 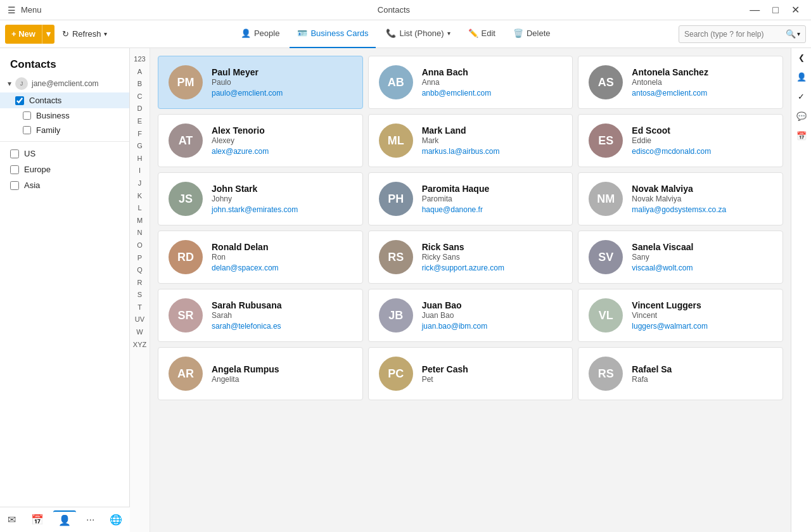 I want to click on contact-card: PH Paromita Haque Paromita haque@danone.…, so click(x=471, y=199).